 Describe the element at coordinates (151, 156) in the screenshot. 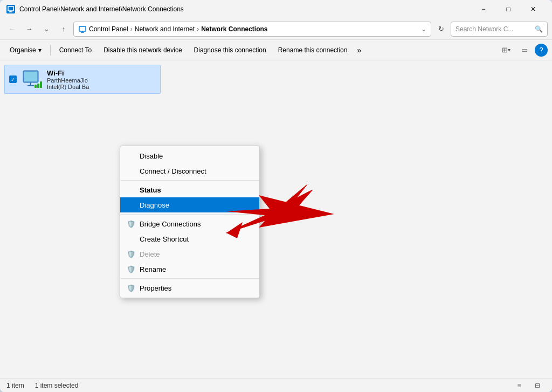

I see `ctx-disable-label: Disable` at that location.